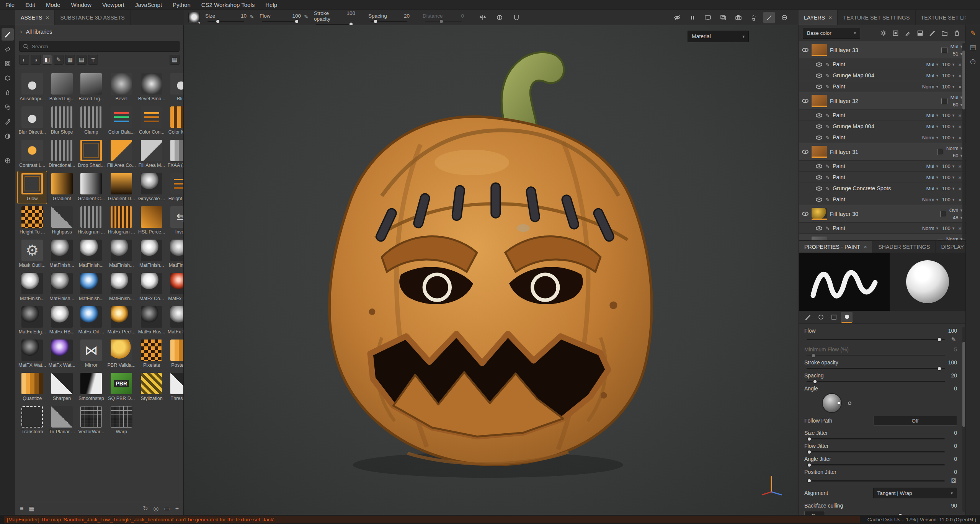 The width and height of the screenshot is (980, 524). What do you see at coordinates (32, 420) in the screenshot?
I see `asset-item: Transform` at bounding box center [32, 420].